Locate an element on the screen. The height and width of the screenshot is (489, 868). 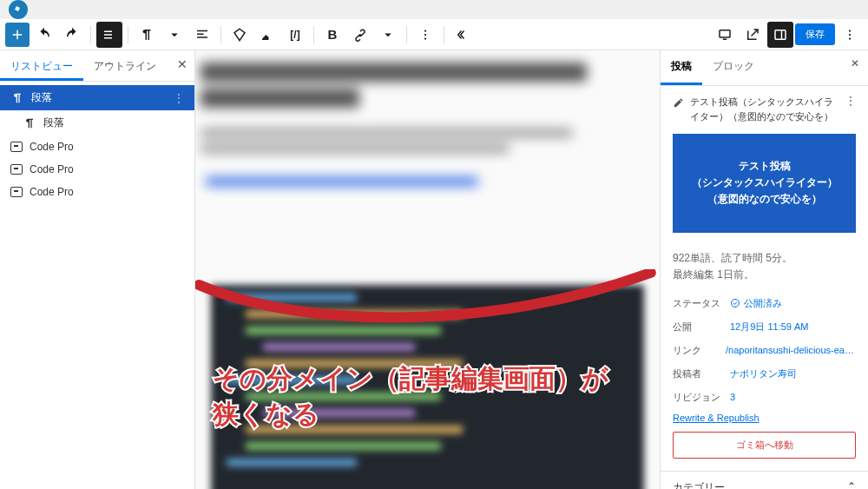
status-row: ステータス 公開済み is located at coordinates (764, 304).